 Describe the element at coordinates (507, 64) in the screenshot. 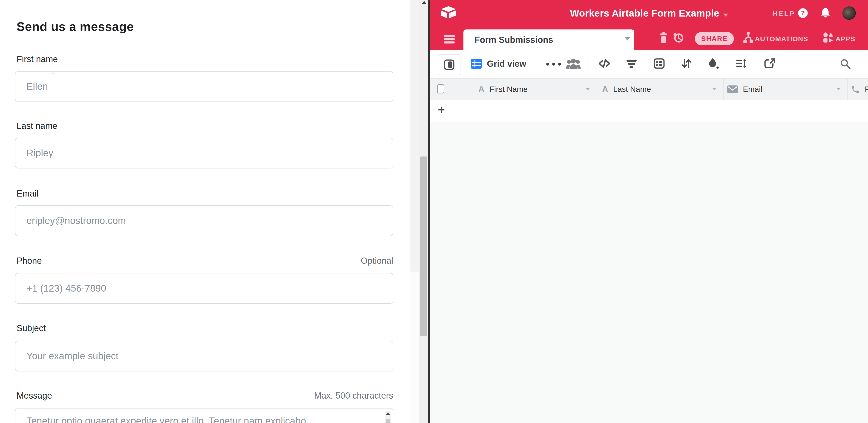

I see `view-name: Grid view` at that location.